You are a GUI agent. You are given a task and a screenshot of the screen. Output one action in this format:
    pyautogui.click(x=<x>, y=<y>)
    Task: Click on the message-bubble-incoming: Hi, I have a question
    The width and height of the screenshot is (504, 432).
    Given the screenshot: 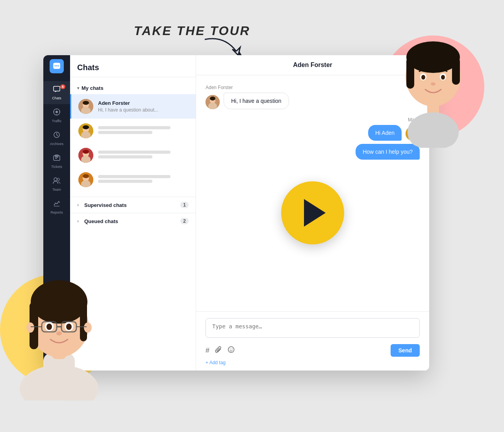 What is the action you would take?
    pyautogui.click(x=256, y=101)
    